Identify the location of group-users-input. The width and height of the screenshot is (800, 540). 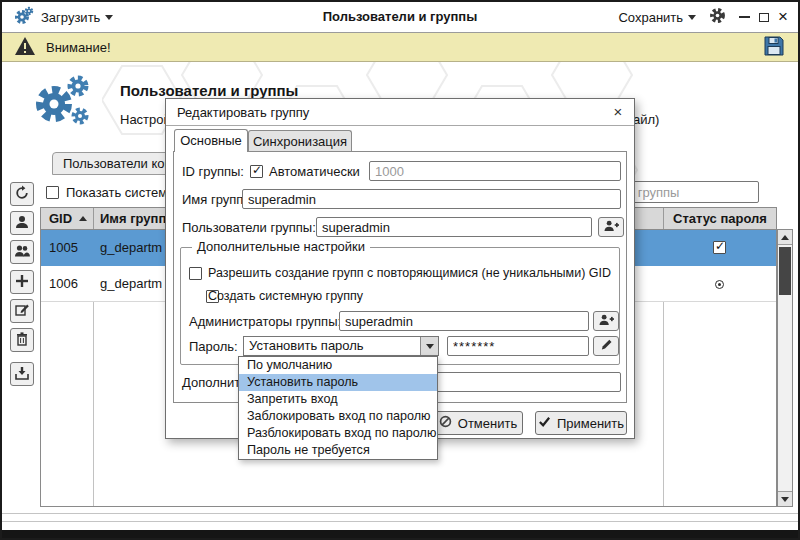
(454, 227).